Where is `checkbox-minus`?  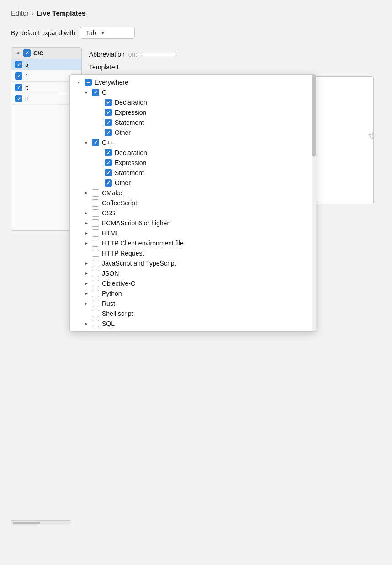
checkbox-minus is located at coordinates (88, 82).